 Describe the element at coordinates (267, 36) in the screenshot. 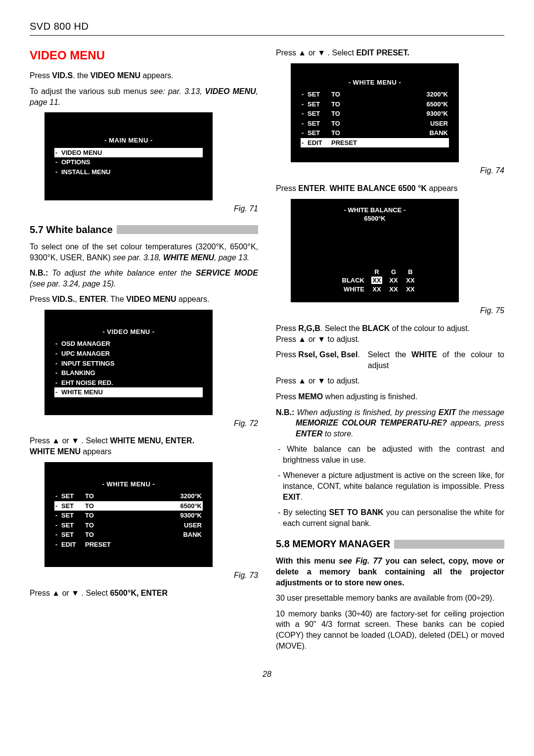

I see `header-rule` at that location.